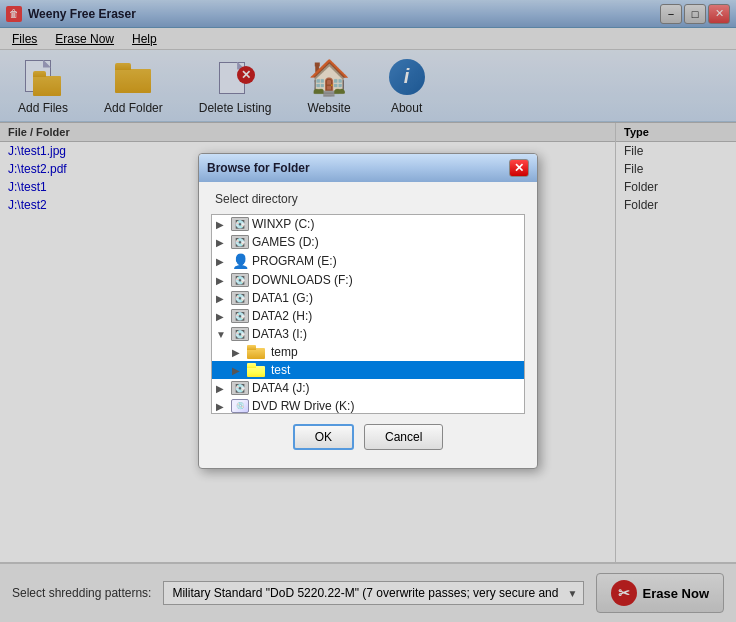 This screenshot has height=622, width=736. What do you see at coordinates (283, 224) in the screenshot?
I see `tree-label-winxp: WINXP (C:)` at bounding box center [283, 224].